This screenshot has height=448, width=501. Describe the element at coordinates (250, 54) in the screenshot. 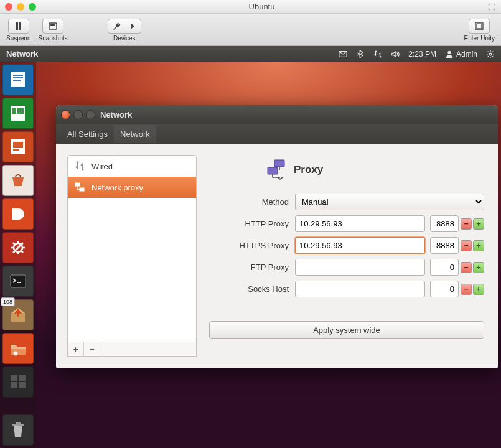

I see `ubuntu-panel: Network 2:23 PM Admin` at that location.